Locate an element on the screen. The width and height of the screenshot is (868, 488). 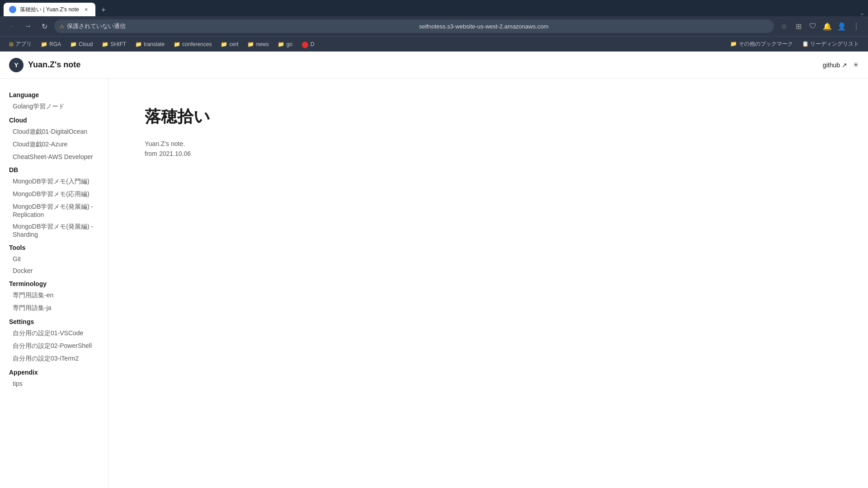
bookmark-go: 📁 go is located at coordinates (285, 44).